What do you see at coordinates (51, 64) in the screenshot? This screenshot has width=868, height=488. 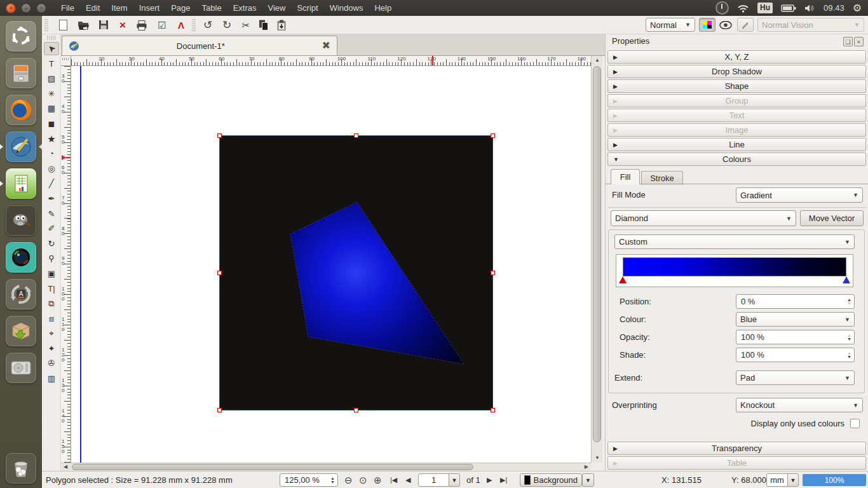 I see `insert-text-frame-tool: T` at bounding box center [51, 64].